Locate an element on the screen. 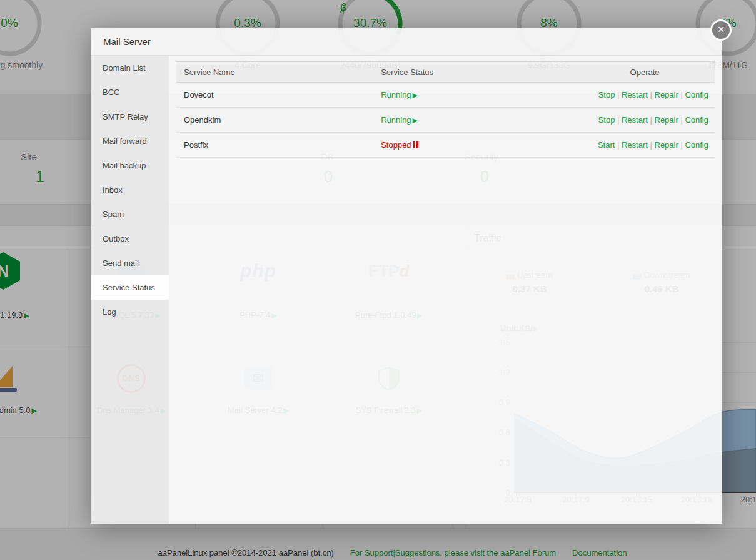 The image size is (756, 560). service-name: Dovecot is located at coordinates (279, 95).